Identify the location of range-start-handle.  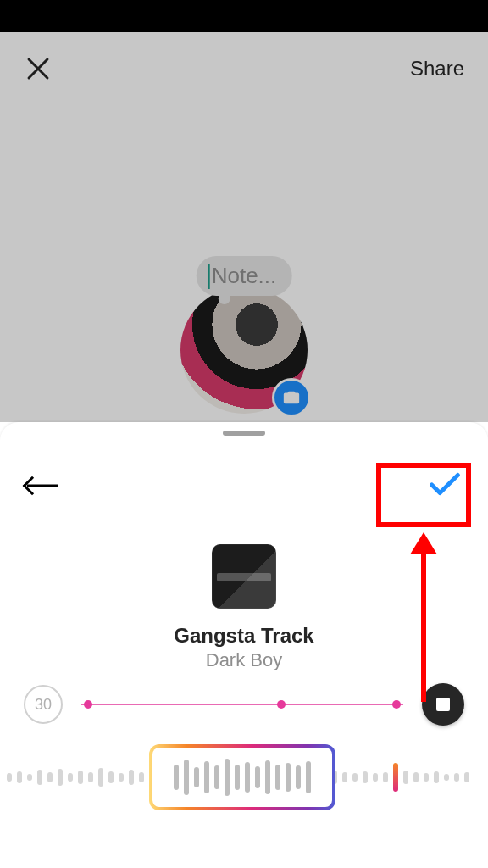
(88, 704).